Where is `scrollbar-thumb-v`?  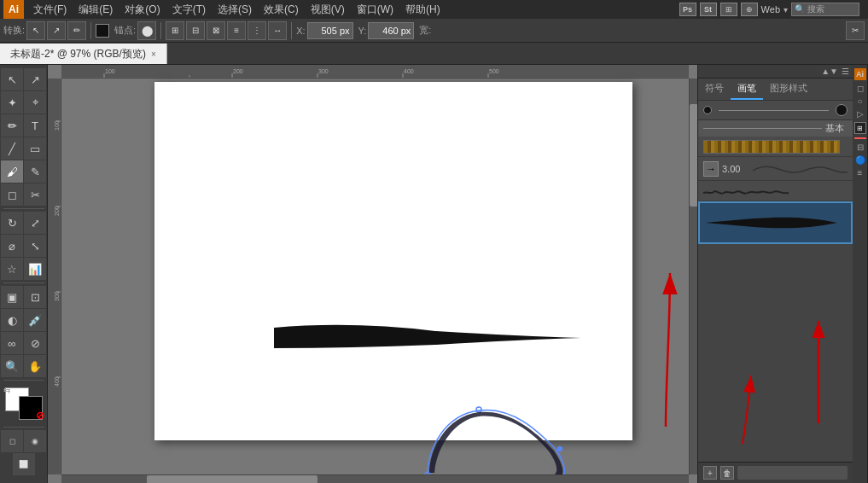
scrollbar-thumb-v is located at coordinates (693, 155).